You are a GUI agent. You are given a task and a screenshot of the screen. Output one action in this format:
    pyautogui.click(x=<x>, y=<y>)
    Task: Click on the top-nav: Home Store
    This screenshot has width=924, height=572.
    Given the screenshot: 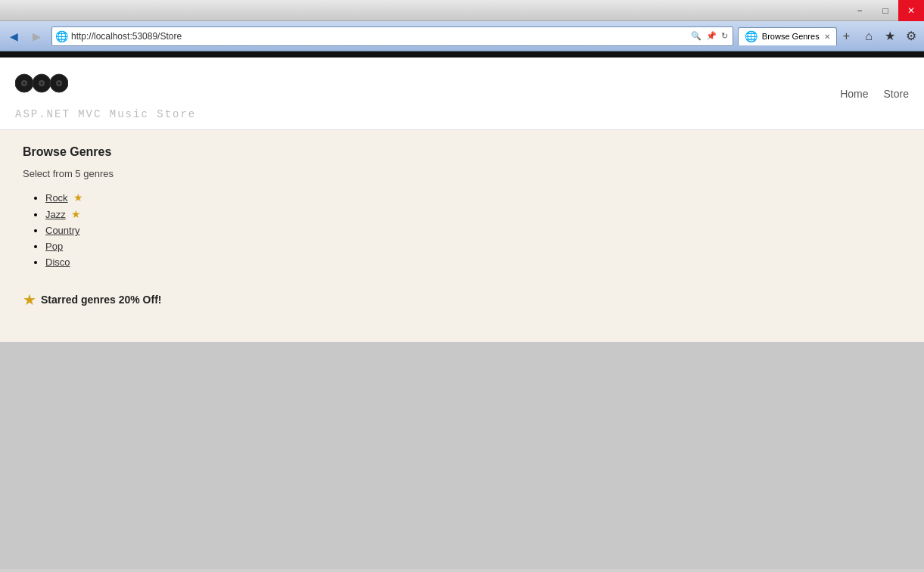 What is the action you would take?
    pyautogui.click(x=875, y=94)
    